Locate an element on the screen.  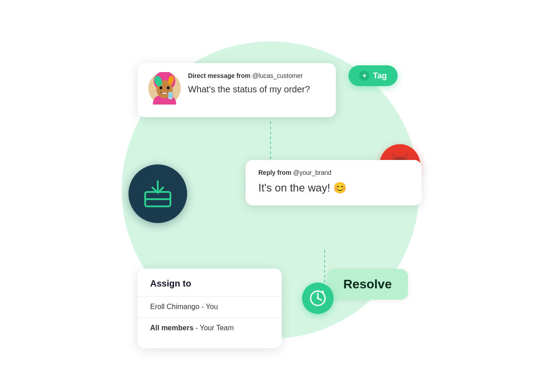
user-avatar is located at coordinates (165, 88).